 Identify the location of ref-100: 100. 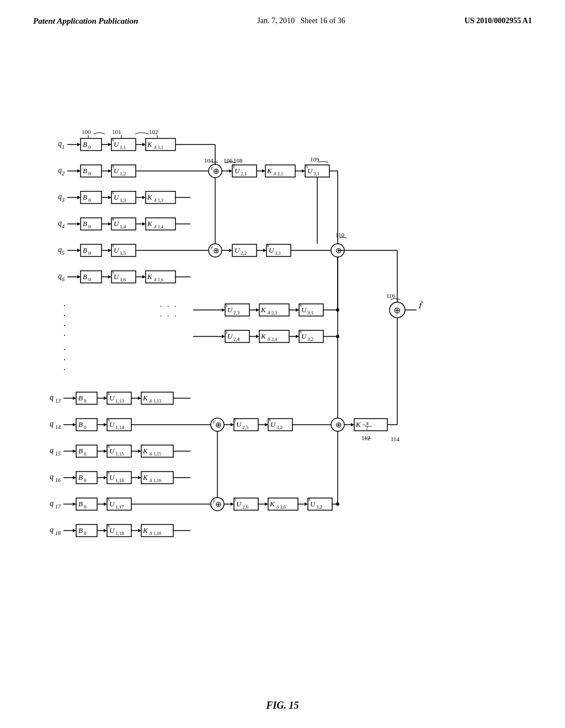
(86, 132).